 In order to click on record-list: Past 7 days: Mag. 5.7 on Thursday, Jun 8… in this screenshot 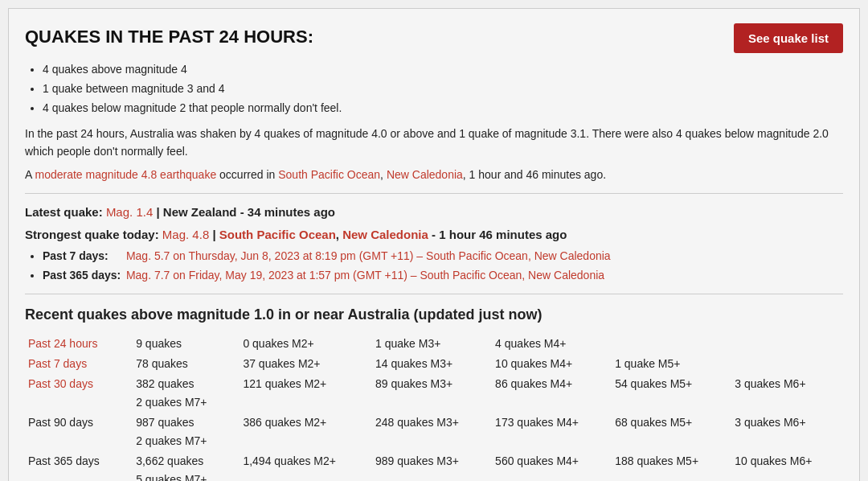, I will do `click(443, 265)`.